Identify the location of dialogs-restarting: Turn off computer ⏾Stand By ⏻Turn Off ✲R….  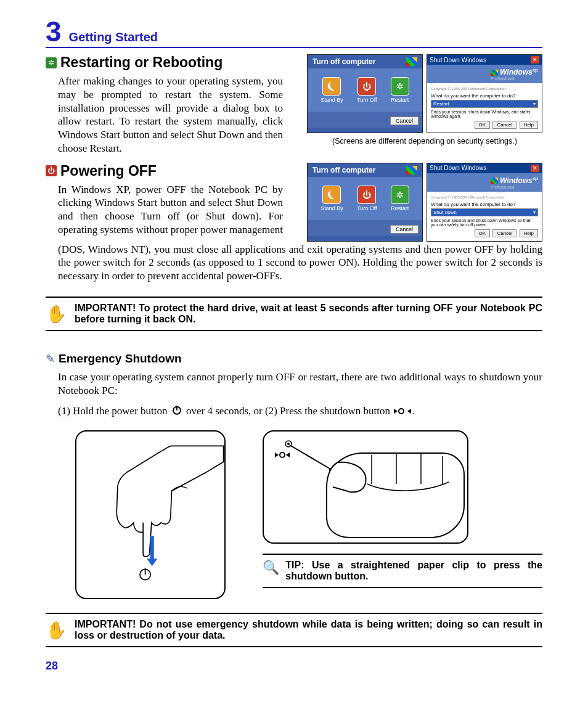
(425, 100).